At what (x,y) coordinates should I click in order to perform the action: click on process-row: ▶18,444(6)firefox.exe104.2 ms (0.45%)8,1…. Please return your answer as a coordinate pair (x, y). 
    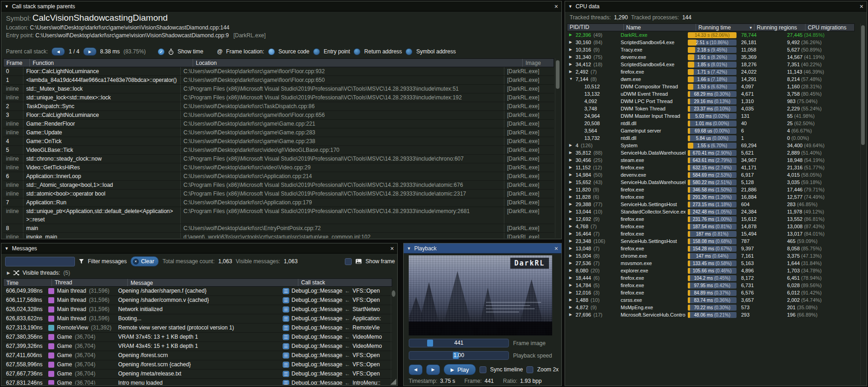
    Looking at the image, I should click on (711, 278).